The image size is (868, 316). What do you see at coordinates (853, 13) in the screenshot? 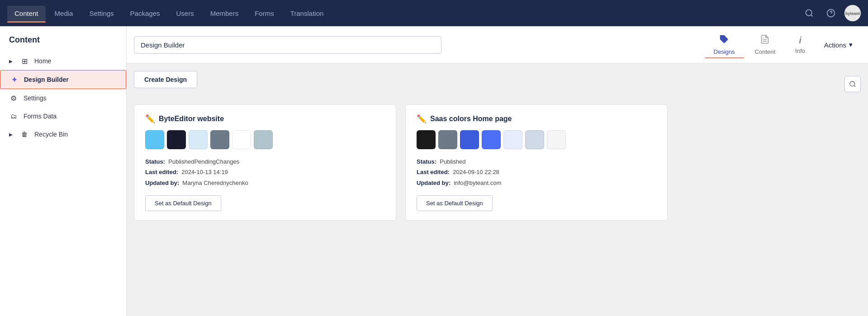
I see `avatar-image: byteant` at bounding box center [853, 13].